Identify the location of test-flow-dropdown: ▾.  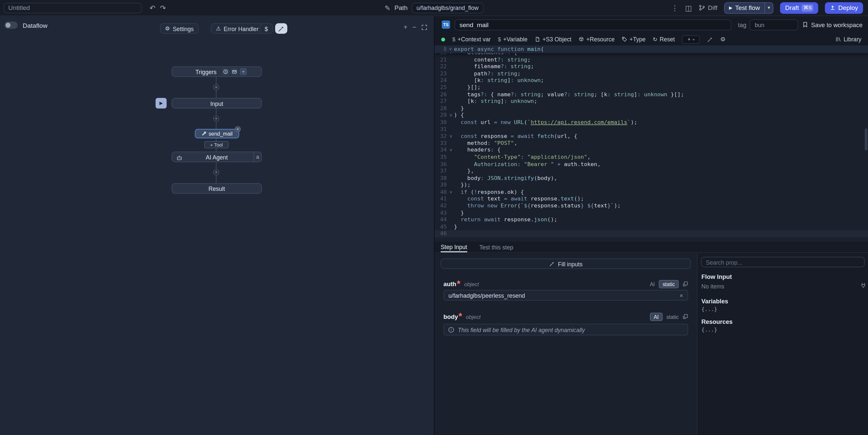
(769, 8).